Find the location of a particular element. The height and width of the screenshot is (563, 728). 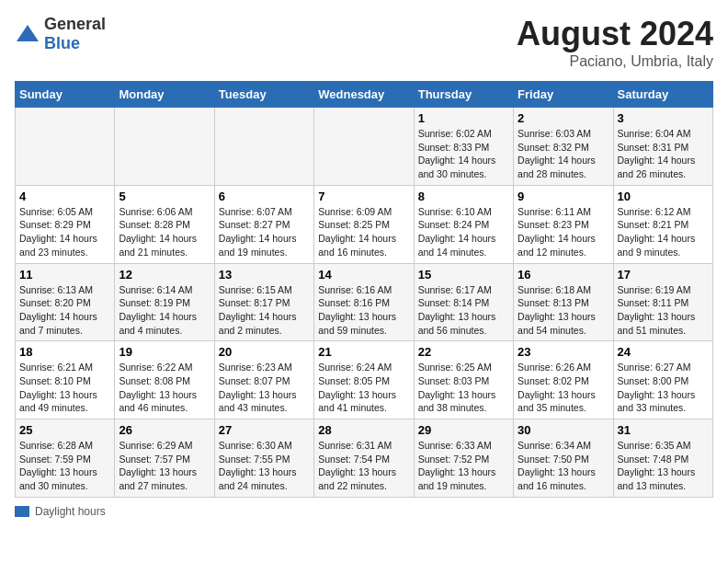

day-info: Sunrise: 6:33 AM Sunset: 7:52 PM Dayligh… is located at coordinates (463, 465).